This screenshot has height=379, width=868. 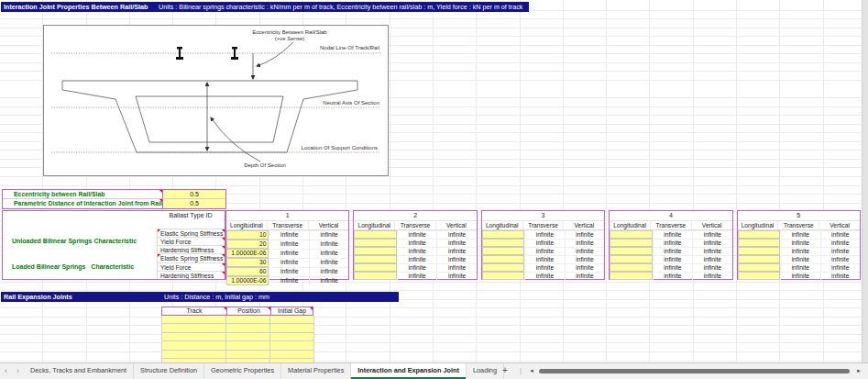 I want to click on tab-material-properties: Material Properties, so click(x=316, y=371).